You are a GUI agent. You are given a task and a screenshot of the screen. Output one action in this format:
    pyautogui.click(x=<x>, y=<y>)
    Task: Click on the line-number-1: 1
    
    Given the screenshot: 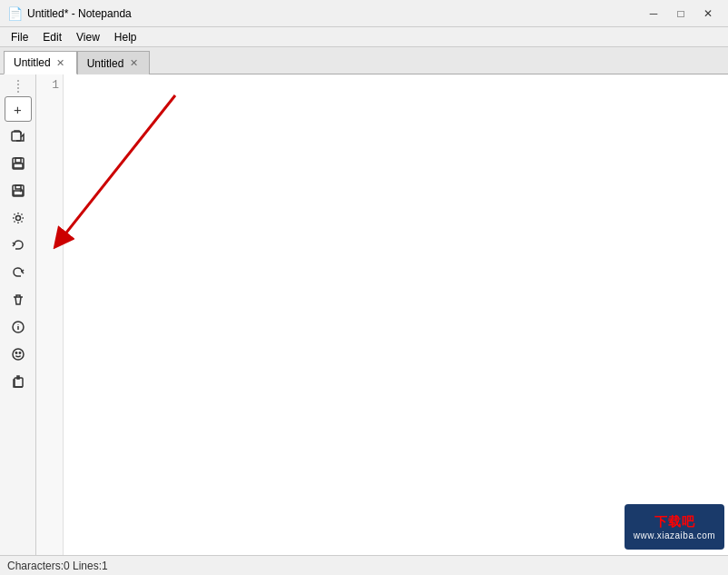 What is the action you would take?
    pyautogui.click(x=49, y=85)
    